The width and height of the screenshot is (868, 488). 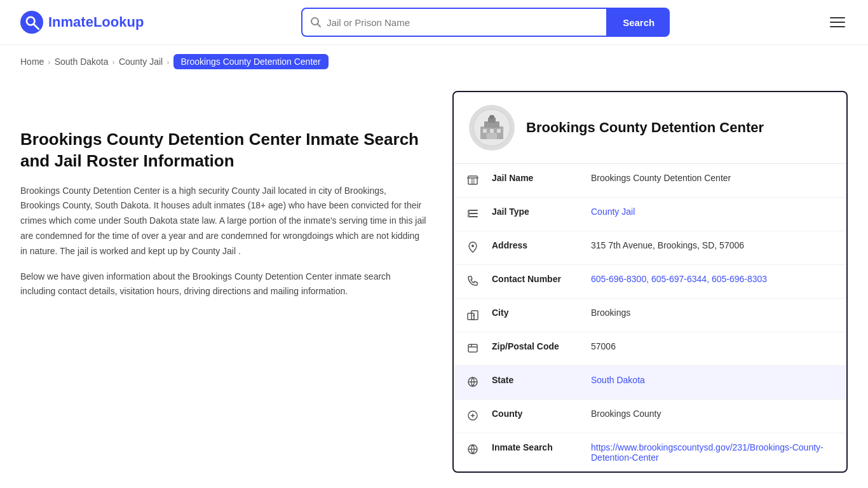 I want to click on jail-type-value: County Jail, so click(x=712, y=212).